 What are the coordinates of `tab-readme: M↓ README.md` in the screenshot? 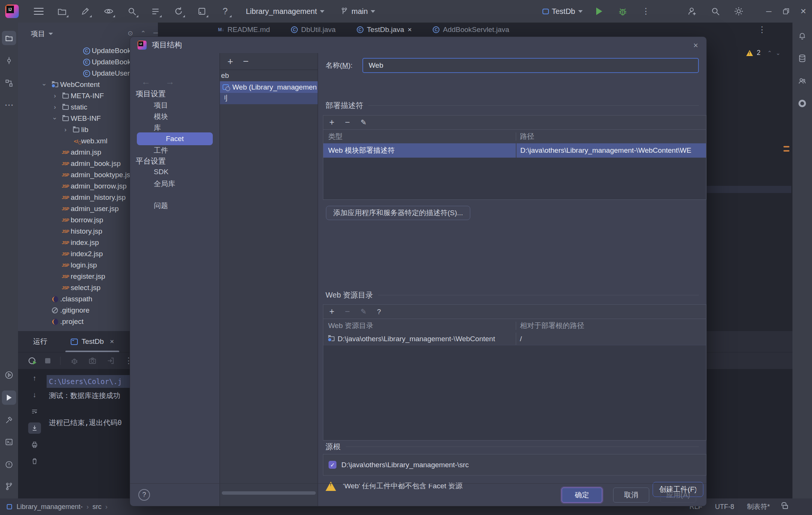 It's located at (244, 30).